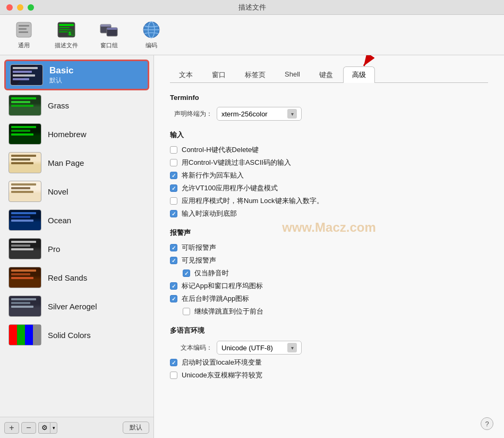 The image size is (504, 438). What do you see at coordinates (329, 286) in the screenshot?
I see `badge-app-row: 标记App和窗口程序坞图标` at bounding box center [329, 286].